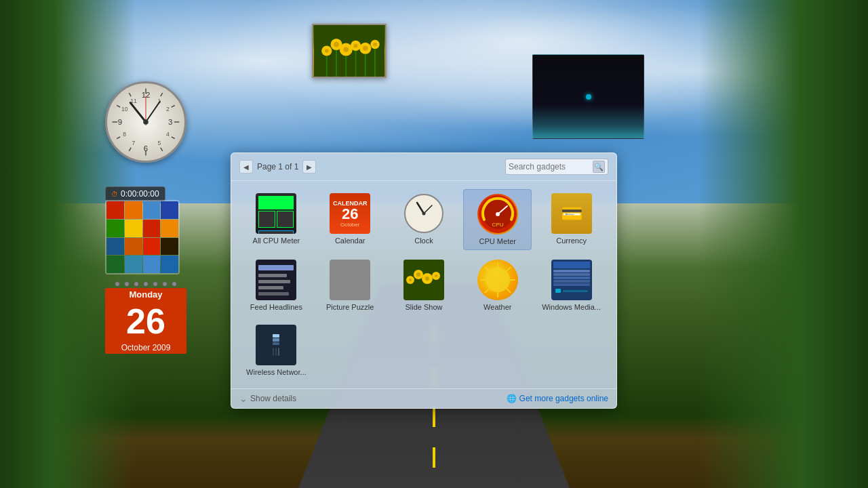  Describe the element at coordinates (498, 241) in the screenshot. I see `gadget-item-label: CPU Meter` at that location.